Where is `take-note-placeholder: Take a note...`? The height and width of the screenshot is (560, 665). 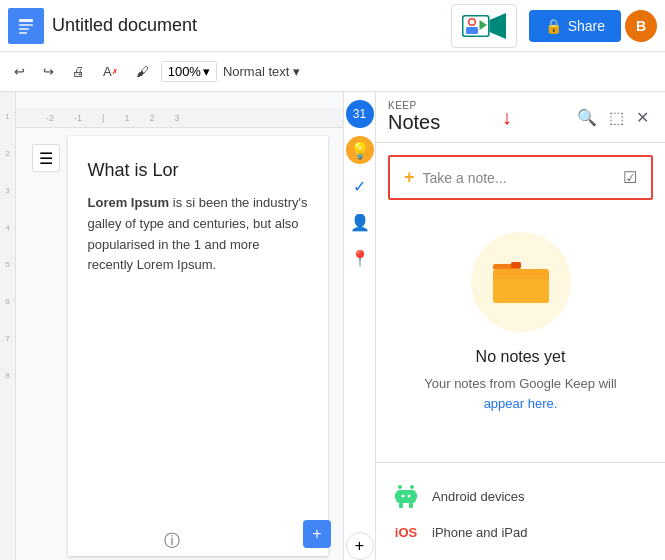
take-note-placeholder: Take a note... is located at coordinates (465, 178).